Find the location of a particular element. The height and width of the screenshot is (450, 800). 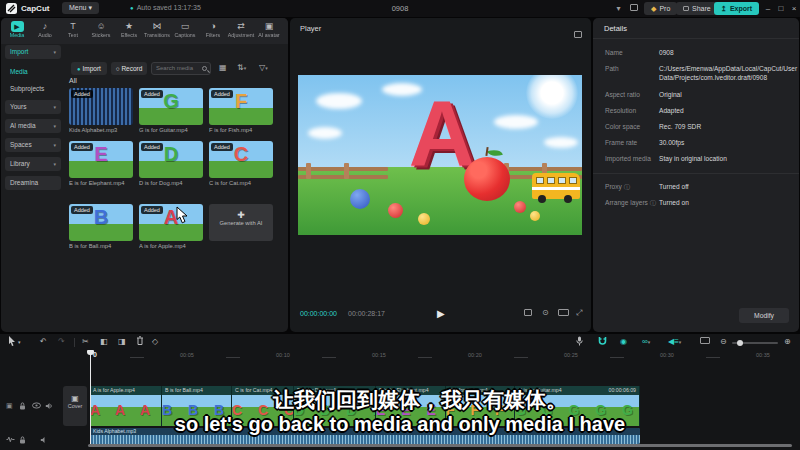

pro-diamond-icon: ◆ is located at coordinates (654, 8).